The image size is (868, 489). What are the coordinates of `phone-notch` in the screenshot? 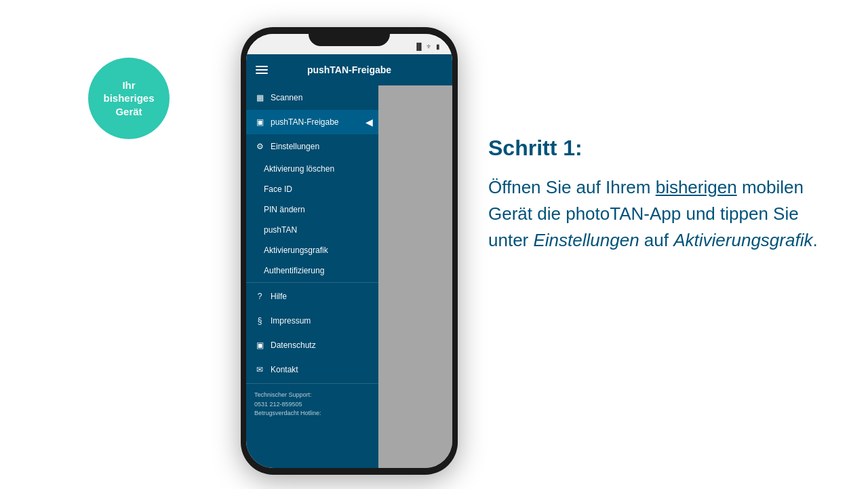 It's located at (349, 37).